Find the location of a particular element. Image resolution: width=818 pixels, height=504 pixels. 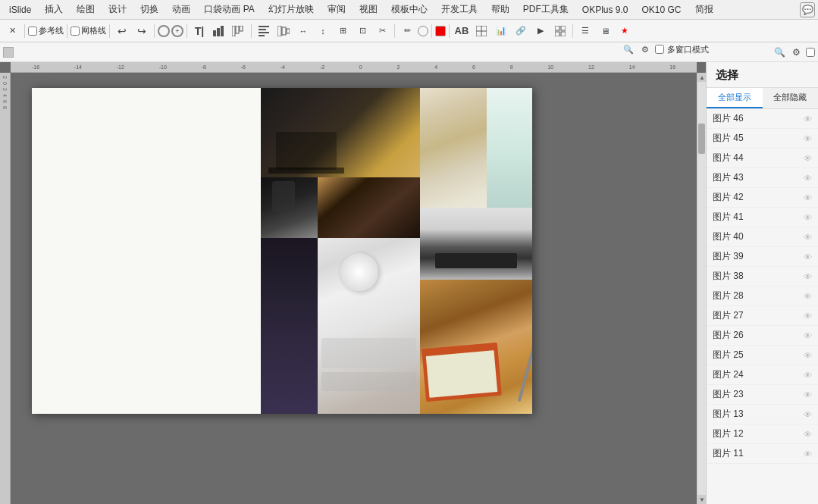

circle2-btn: + is located at coordinates (177, 31).